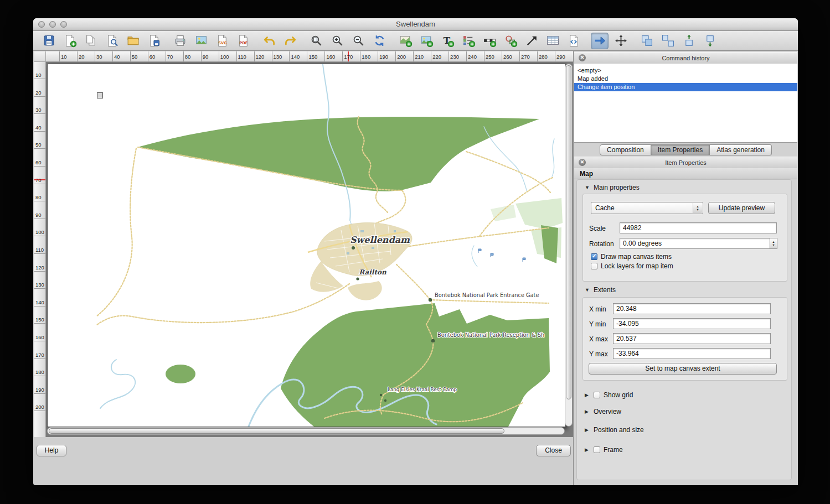 This screenshot has height=504, width=830. Describe the element at coordinates (91, 41) in the screenshot. I see `tool-duplicate-composition` at that location.